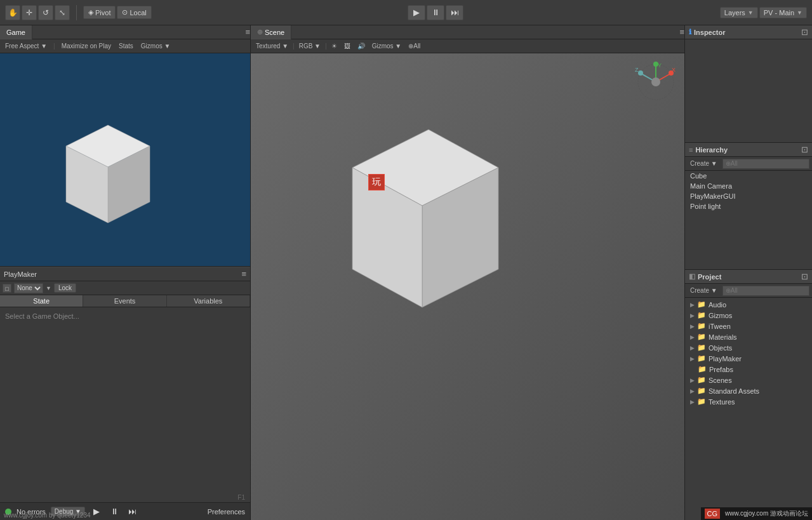  Describe the element at coordinates (467, 46) in the screenshot. I see `scene-toolbar: Textured ▼ | RGB ▼ | ☀ 🖼 🔊 Gizmos ▼ ⊕All` at that location.